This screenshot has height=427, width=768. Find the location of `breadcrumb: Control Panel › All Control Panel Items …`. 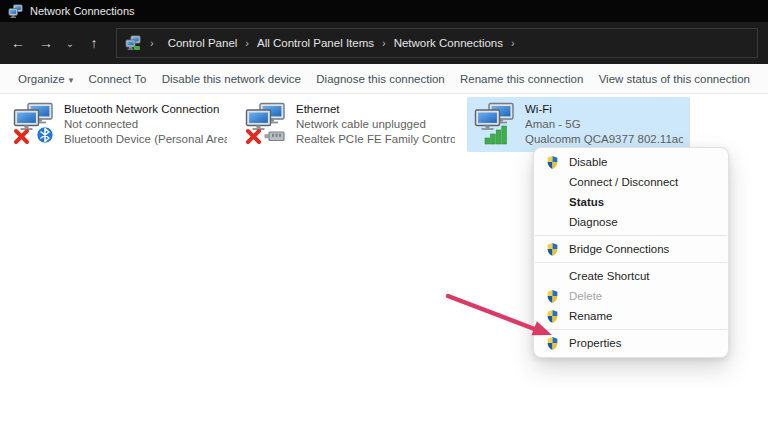

breadcrumb: Control Panel › All Control Panel Items … is located at coordinates (340, 43).